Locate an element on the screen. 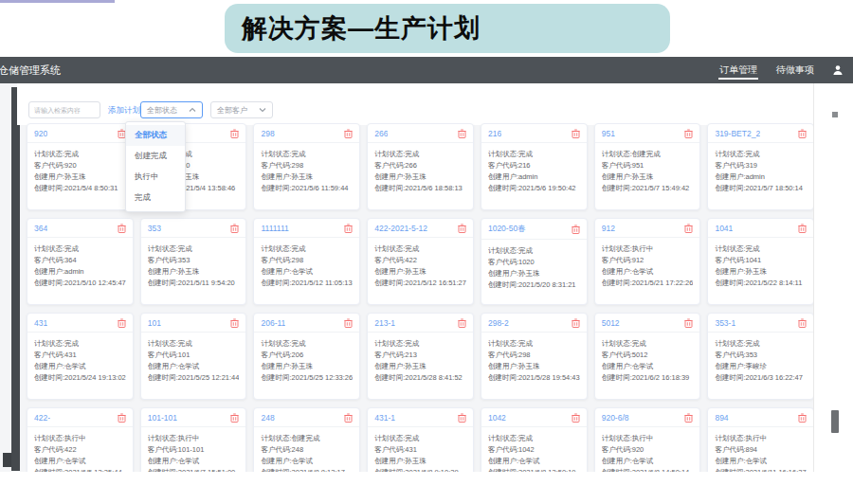 The width and height of the screenshot is (853, 504). create-time: 创建时间:2021/5/12 11:05:13 is located at coordinates (307, 283).